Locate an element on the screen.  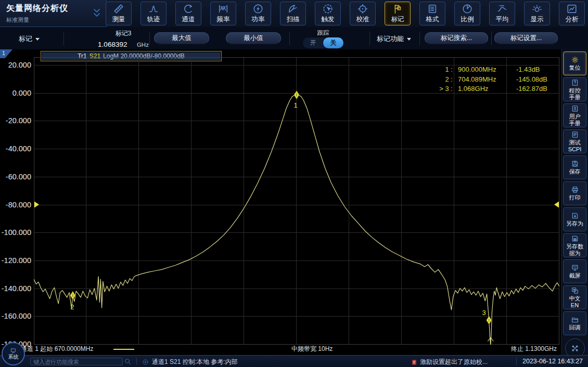
start-frequency-label: 通道 1 起始 670.0000MHz is located at coordinates (57, 349).